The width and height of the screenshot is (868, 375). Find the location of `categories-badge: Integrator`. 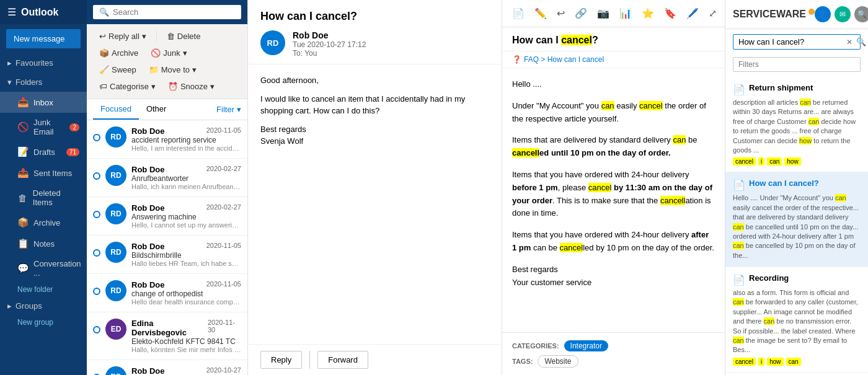

categories-badge: Integrator is located at coordinates (587, 346).